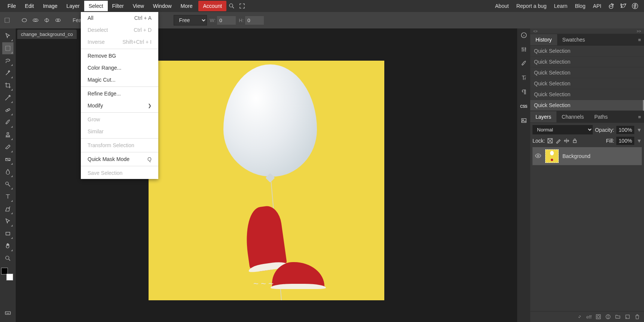  What do you see at coordinates (524, 121) in the screenshot?
I see `image-panel-icon` at bounding box center [524, 121].